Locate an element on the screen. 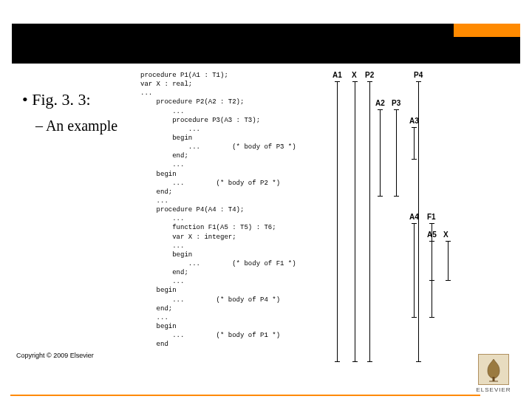 Image resolution: width=532 pixels, height=399 pixels. scope-label: A3 is located at coordinates (414, 121).